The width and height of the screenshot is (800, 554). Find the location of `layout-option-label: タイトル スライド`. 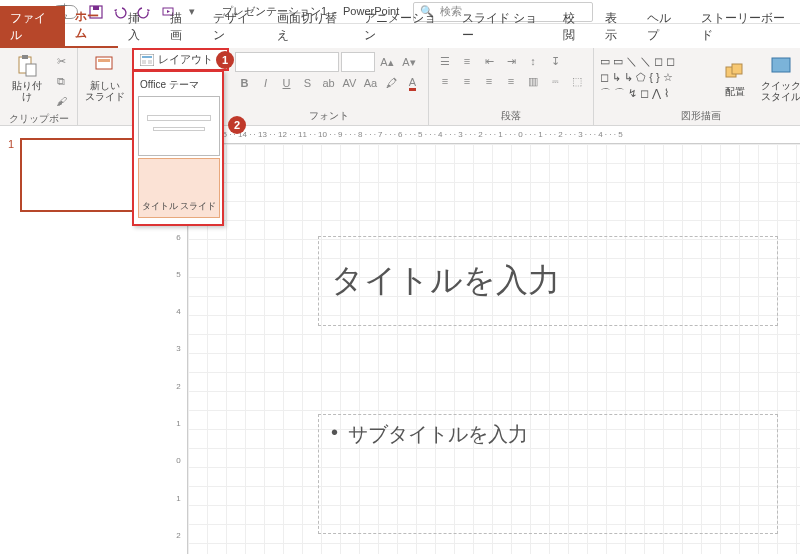

layout-option-label: タイトル スライド is located at coordinates (179, 206).